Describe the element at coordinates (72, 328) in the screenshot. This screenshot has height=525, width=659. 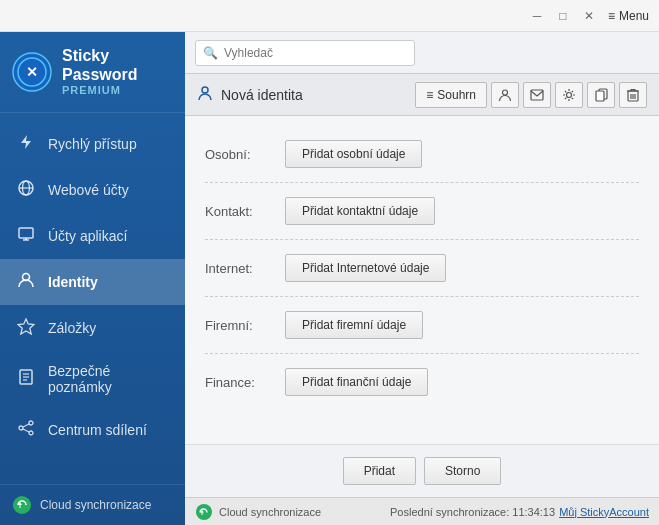
I see `sidebar-label-zalozky: Záložky` at that location.